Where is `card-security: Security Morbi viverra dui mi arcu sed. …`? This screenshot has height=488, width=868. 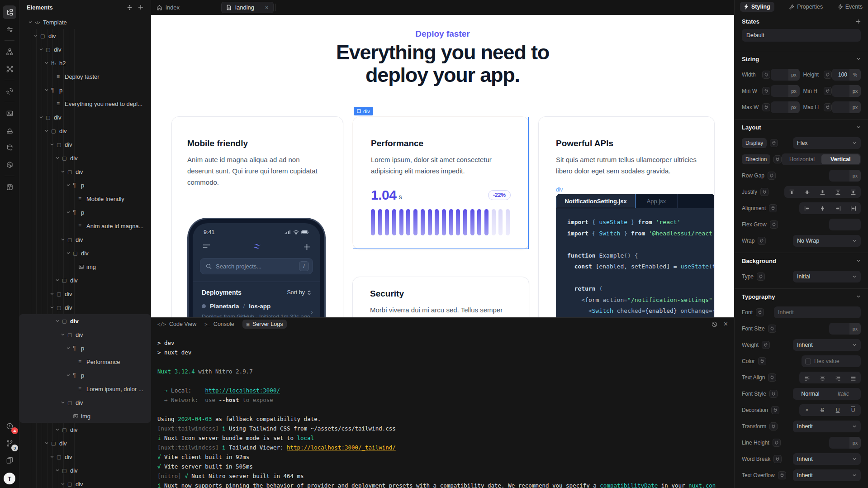
card-security: Security Morbi viverra dui mi arcu sed. … is located at coordinates (441, 297).